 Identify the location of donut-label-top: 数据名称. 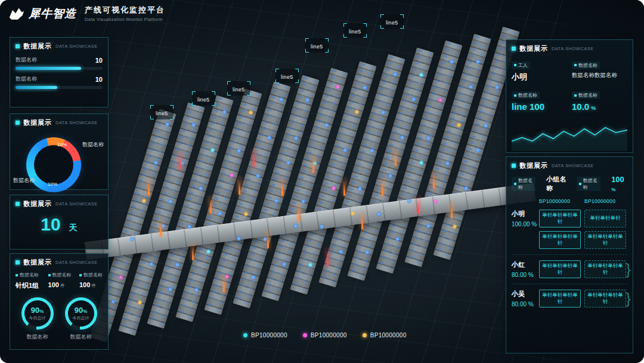
(93, 144).